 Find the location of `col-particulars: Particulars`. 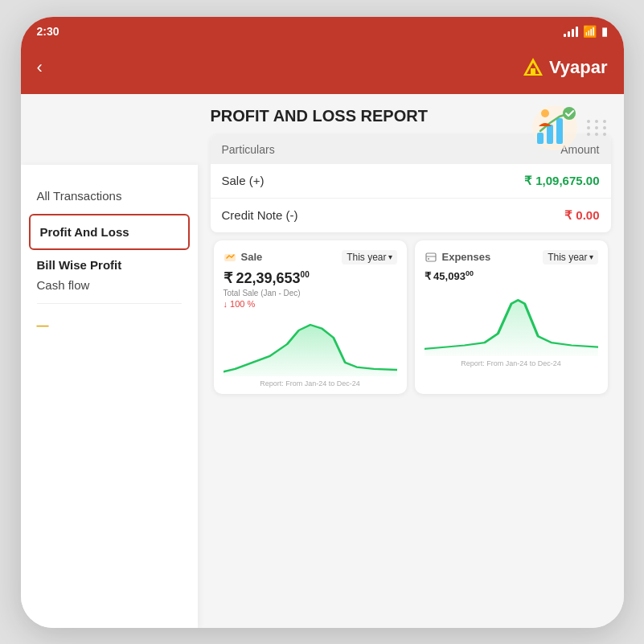

col-particulars: Particulars is located at coordinates (248, 150).